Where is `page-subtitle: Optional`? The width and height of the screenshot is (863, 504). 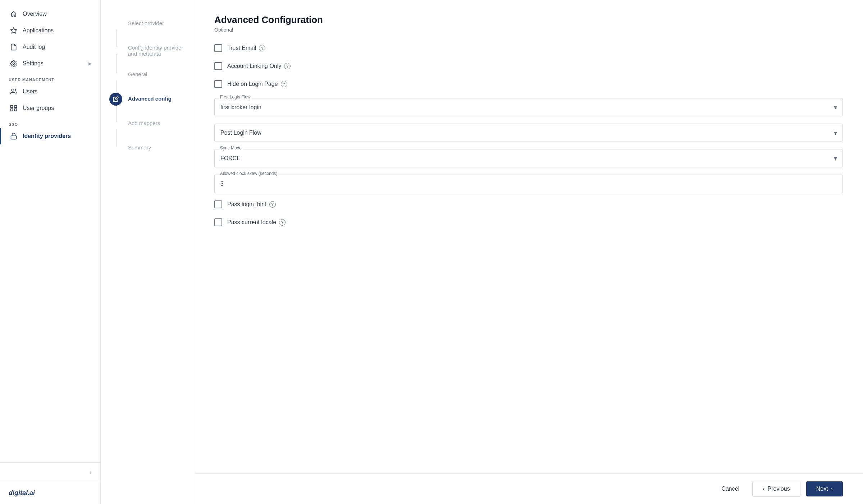 page-subtitle: Optional is located at coordinates (529, 30).